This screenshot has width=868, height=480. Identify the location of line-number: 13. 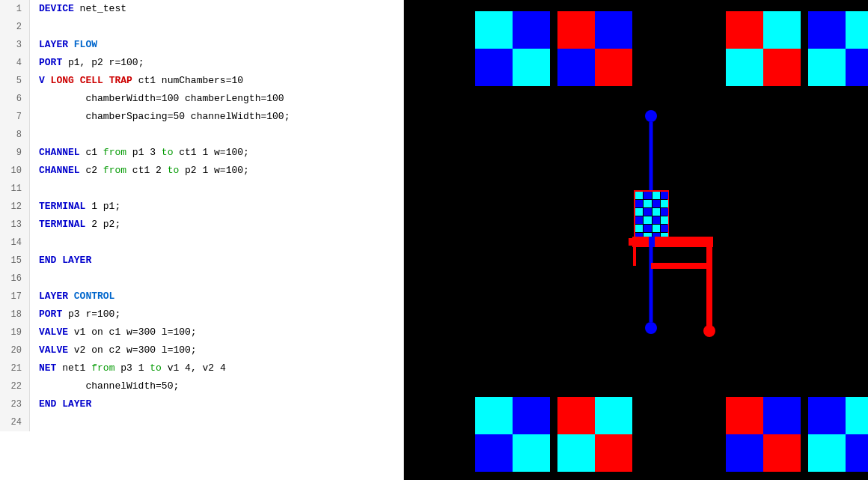
(15, 225).